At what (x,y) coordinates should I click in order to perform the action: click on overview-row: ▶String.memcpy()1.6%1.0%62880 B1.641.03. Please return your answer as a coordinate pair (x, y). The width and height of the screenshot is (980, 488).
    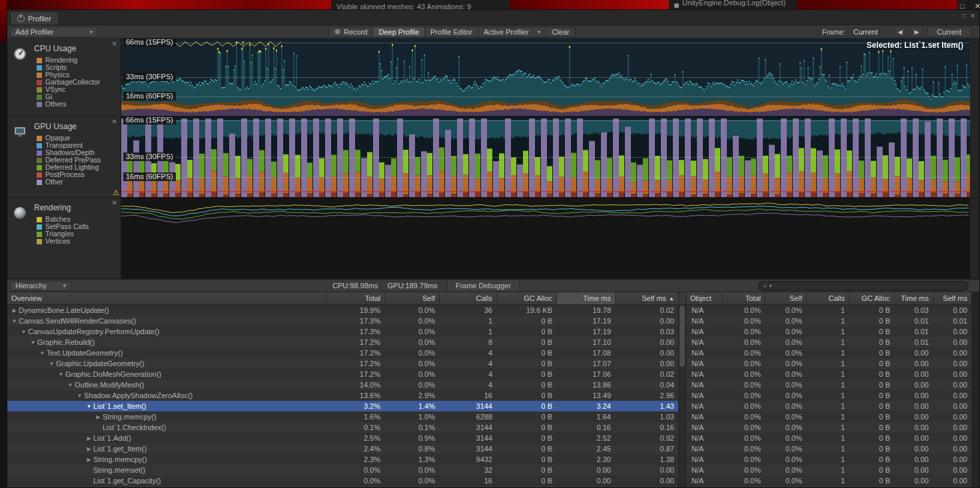
    Looking at the image, I should click on (342, 417).